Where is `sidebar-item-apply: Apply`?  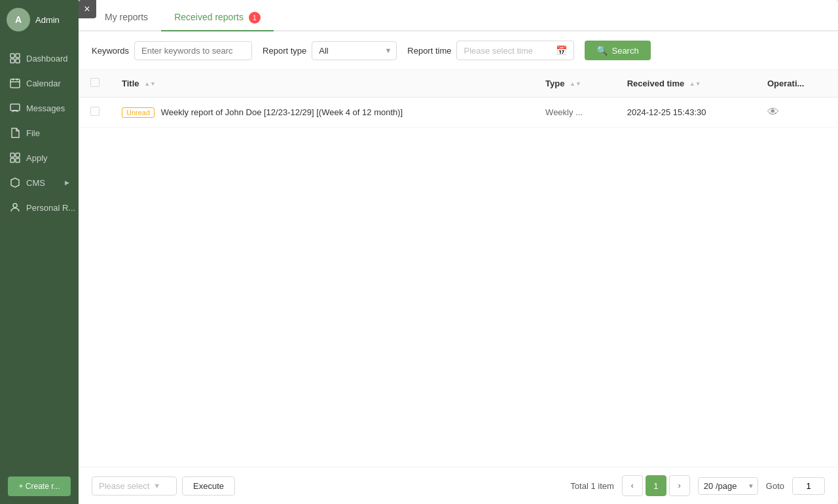 sidebar-item-apply: Apply is located at coordinates (39, 158).